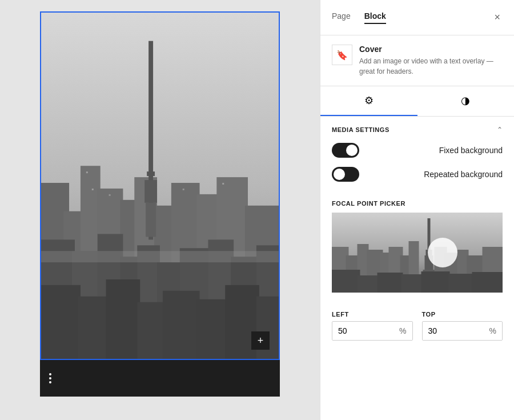 Image resolution: width=514 pixels, height=420 pixels. Describe the element at coordinates (417, 203) in the screenshot. I see `focal-point-label: FOCAL POINT PICKER` at that location.